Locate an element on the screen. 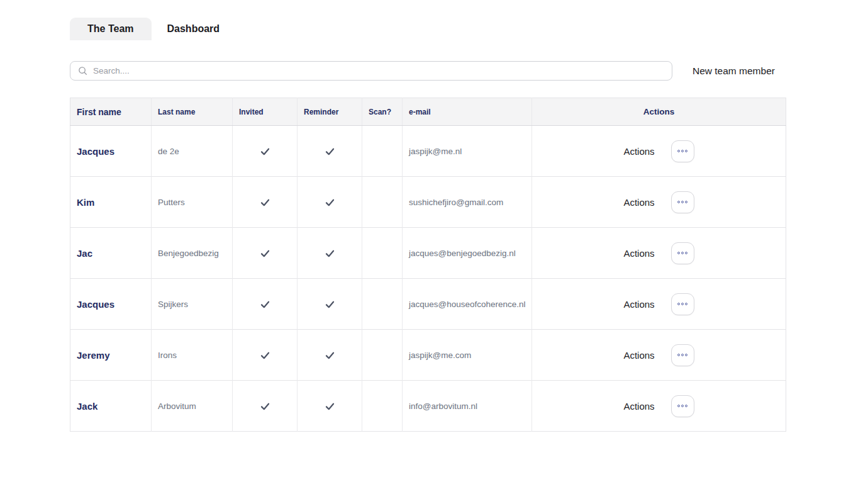 The image size is (868, 477). table-row: Jacques Spijkers jacques@houseofcoherenc… is located at coordinates (428, 305).